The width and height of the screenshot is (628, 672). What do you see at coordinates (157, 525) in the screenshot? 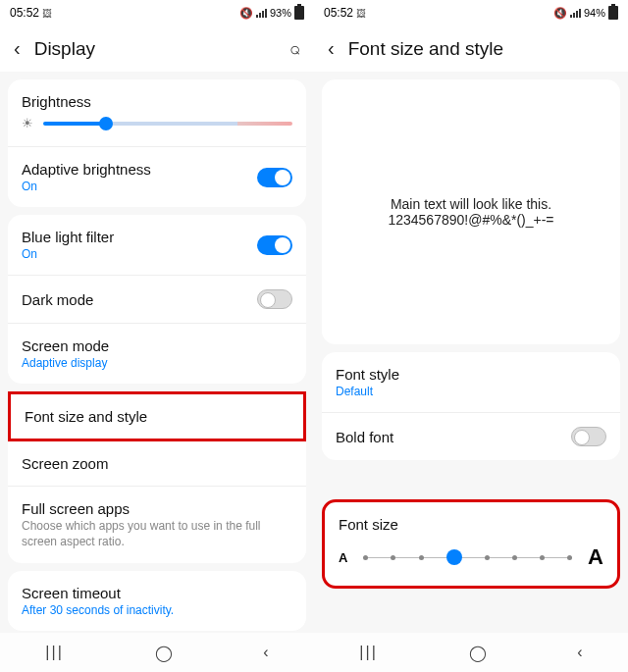
I see `row-full-screen-apps: Full screen apps Choose which apps you w…` at bounding box center [157, 525].